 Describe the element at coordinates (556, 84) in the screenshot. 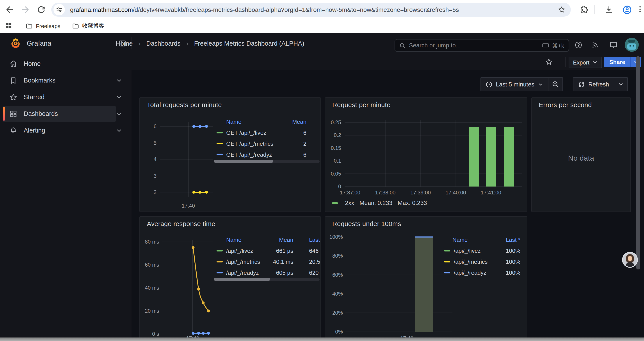

I see `zoom-out-time-button` at that location.